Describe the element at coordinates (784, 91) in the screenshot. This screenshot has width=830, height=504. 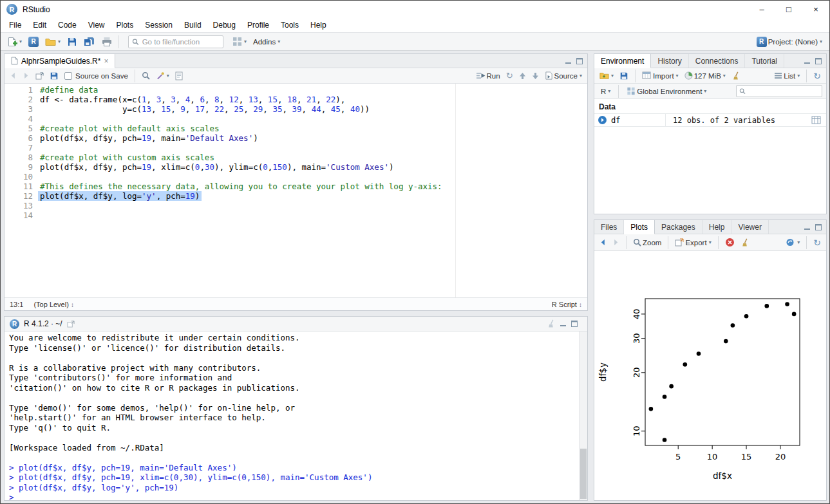
I see `environment-search-input` at that location.